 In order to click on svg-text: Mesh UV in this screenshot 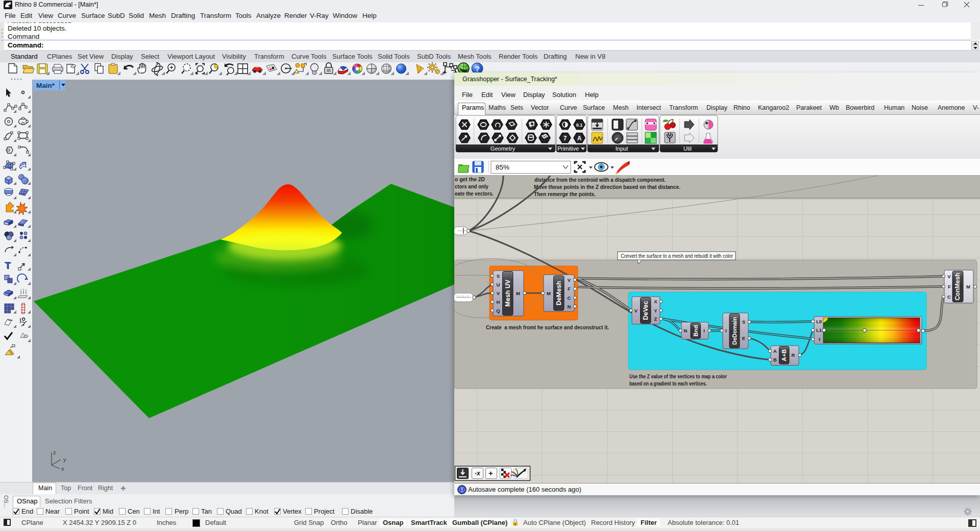, I will do `click(508, 293)`.